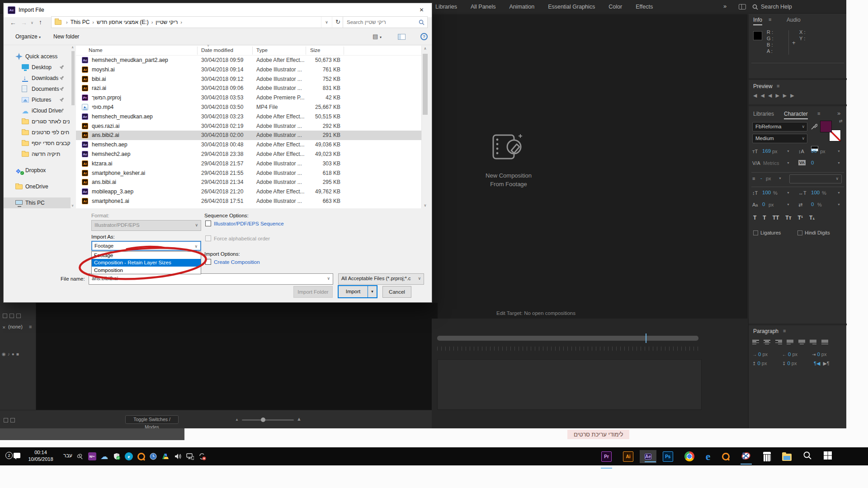  Describe the element at coordinates (208, 262) in the screenshot. I see `create-composition-checkbox` at that location.